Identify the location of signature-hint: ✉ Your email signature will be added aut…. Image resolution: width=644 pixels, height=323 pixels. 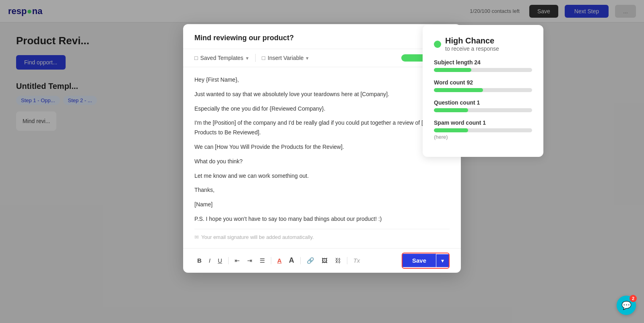
(322, 235).